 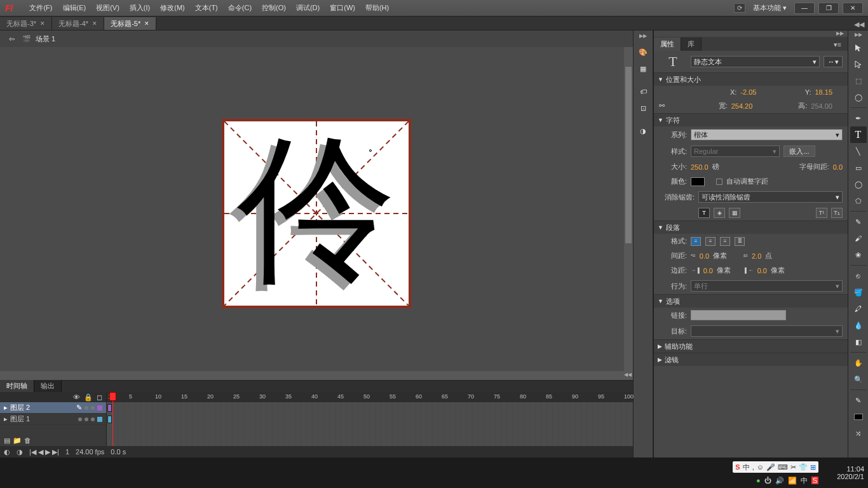 What do you see at coordinates (628, 375) in the screenshot?
I see `timeline-collapse-icon: ◀◀` at bounding box center [628, 375].